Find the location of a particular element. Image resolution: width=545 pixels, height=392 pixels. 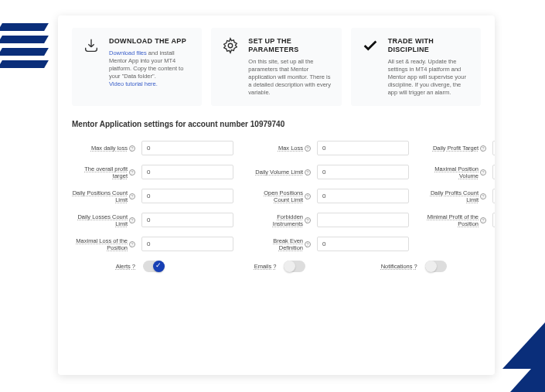

toggle-alerts is located at coordinates (154, 266).